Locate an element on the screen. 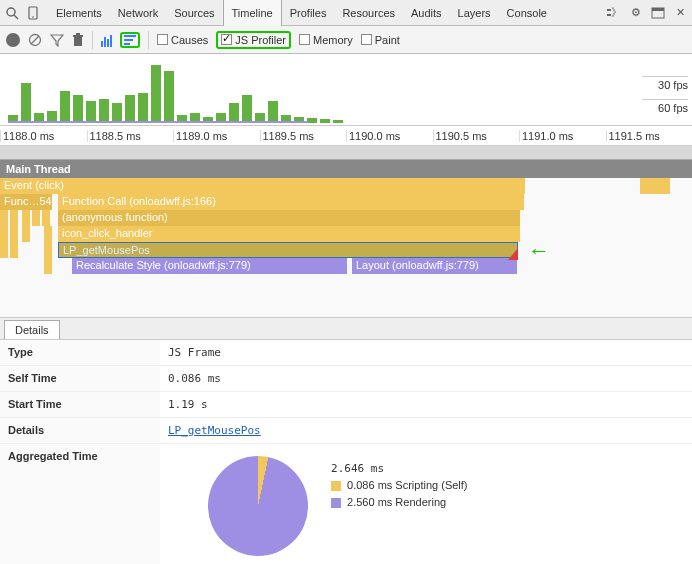 The image size is (692, 564). frame-func54: Func…54) is located at coordinates (26, 202).